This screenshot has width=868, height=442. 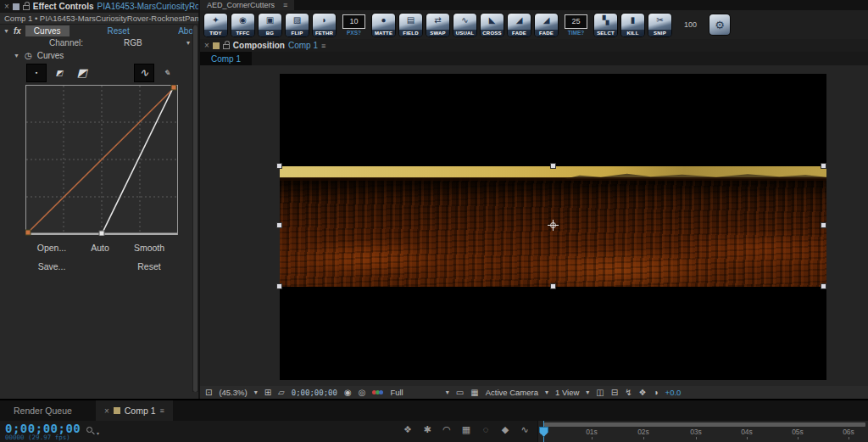 I want to click on fade-in-button: ◢FADE, so click(x=519, y=25).